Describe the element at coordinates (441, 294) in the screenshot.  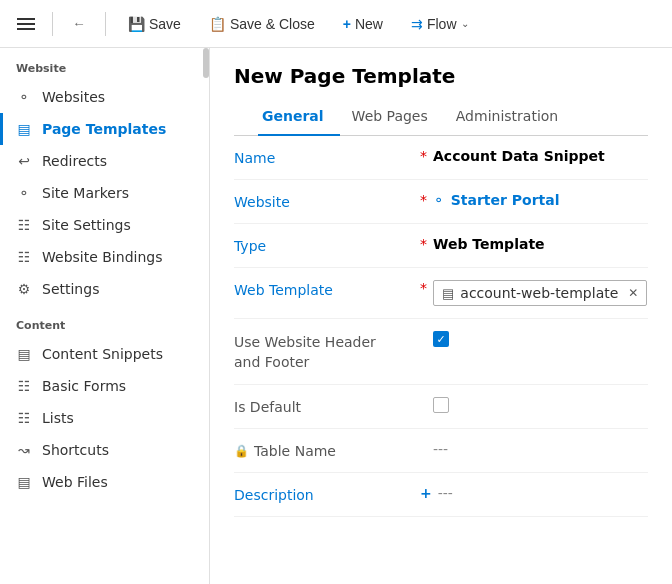
I see `field-web-template-row: Web Template * ▤ account-web-template ✕` at that location.